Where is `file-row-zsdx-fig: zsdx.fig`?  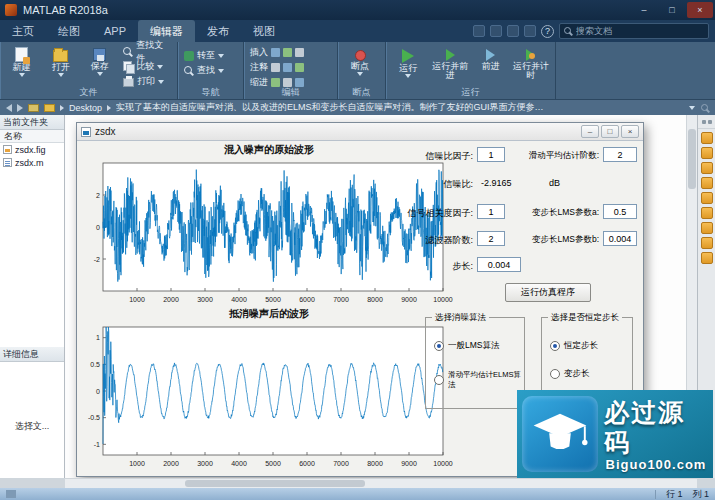 file-row-zsdx-fig: zsdx.fig is located at coordinates (32, 150).